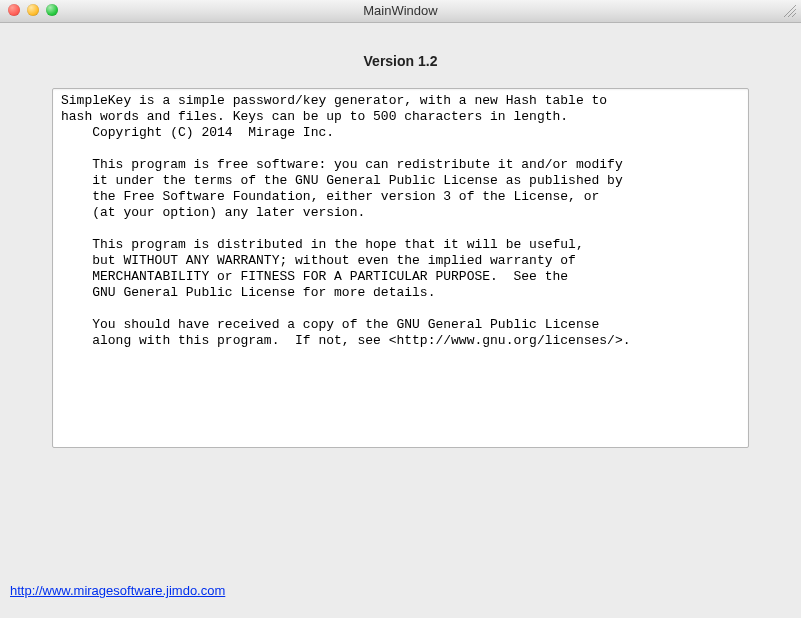 This screenshot has width=801, height=618. I want to click on window-controls, so click(33, 10).